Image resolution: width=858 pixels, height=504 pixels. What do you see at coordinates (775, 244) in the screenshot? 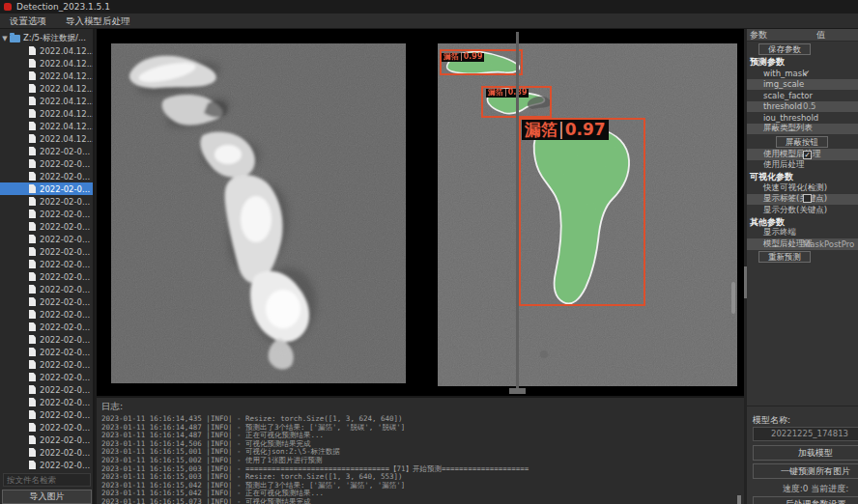
I see `param-label: 模型后处理器` at bounding box center [775, 244].